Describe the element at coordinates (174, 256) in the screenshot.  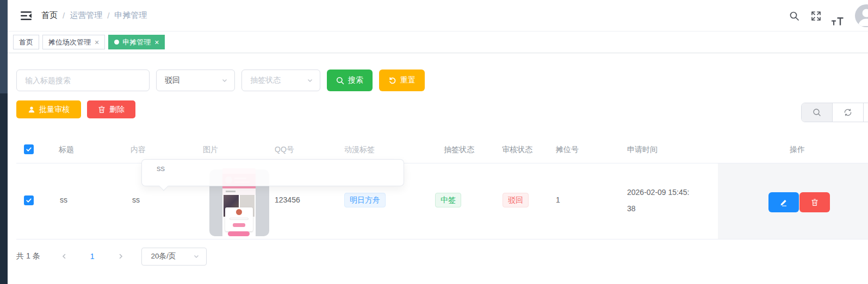
I see `page-size-select: 20条/页` at that location.